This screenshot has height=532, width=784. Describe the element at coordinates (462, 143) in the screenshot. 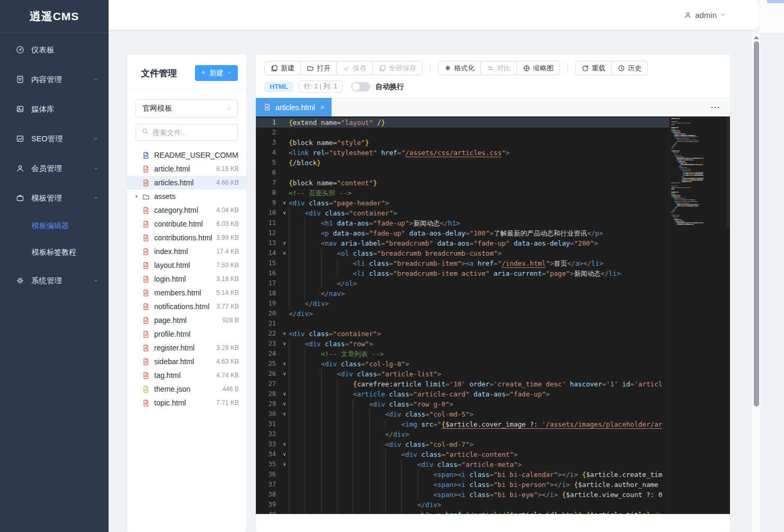

I see `code-line: 3{block name="style"}` at that location.